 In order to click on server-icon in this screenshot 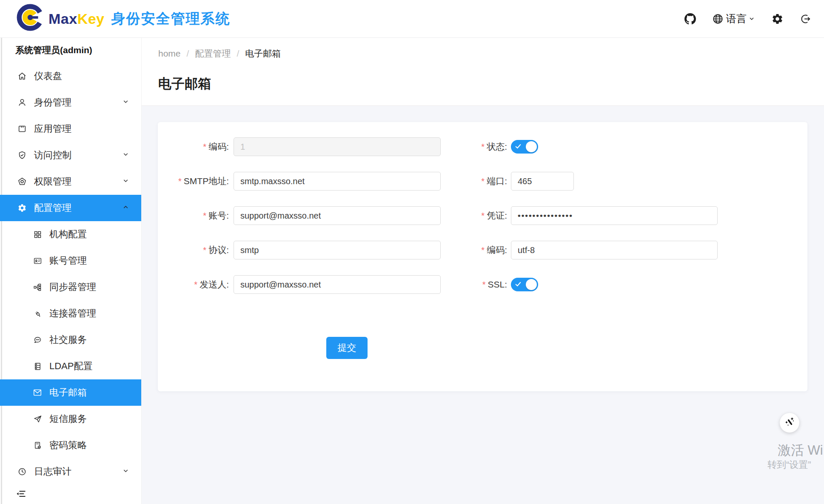, I will do `click(37, 366)`.